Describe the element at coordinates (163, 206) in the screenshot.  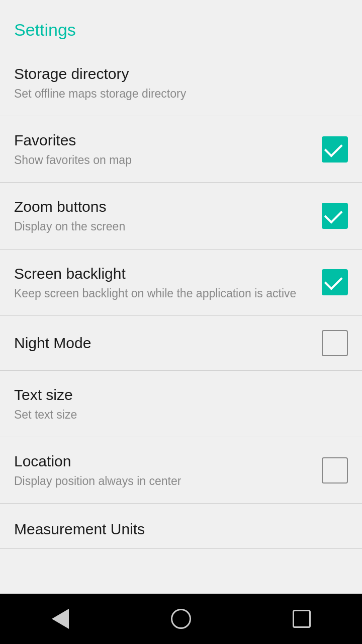
I see `setting-title-zoom: Zoom buttons` at that location.